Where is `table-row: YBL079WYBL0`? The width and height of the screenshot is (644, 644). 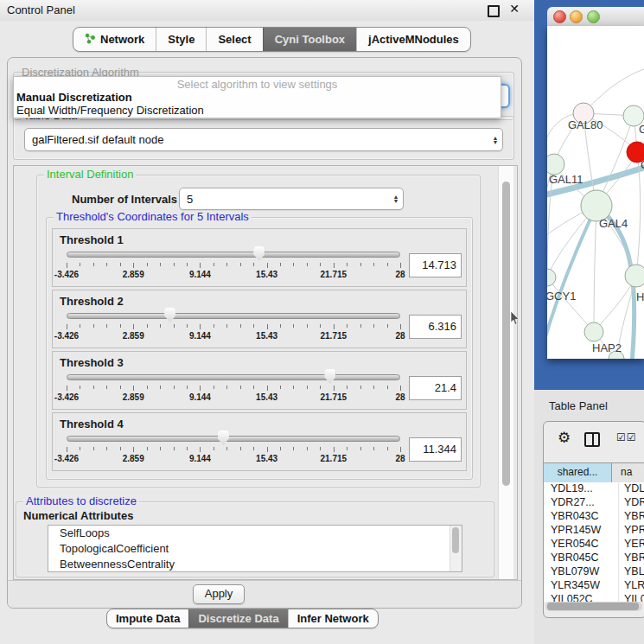 table-row: YBL079WYBL0 is located at coordinates (594, 572).